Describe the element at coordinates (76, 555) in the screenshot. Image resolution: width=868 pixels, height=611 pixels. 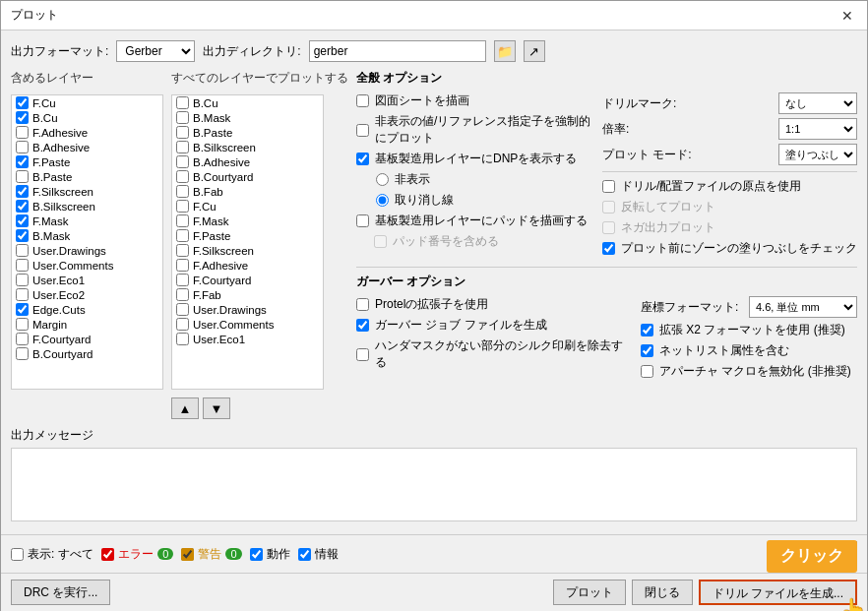
I see `all-label: すべて` at that location.